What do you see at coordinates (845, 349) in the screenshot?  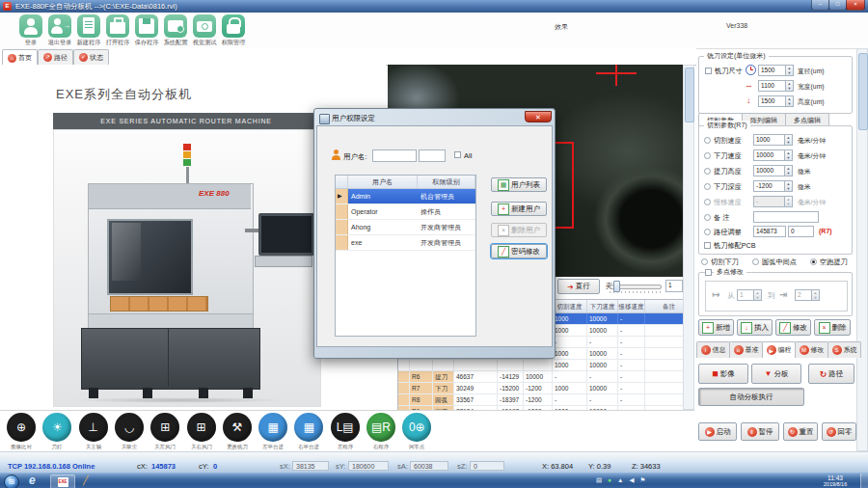 I see `tab-system: S系统` at bounding box center [845, 349].